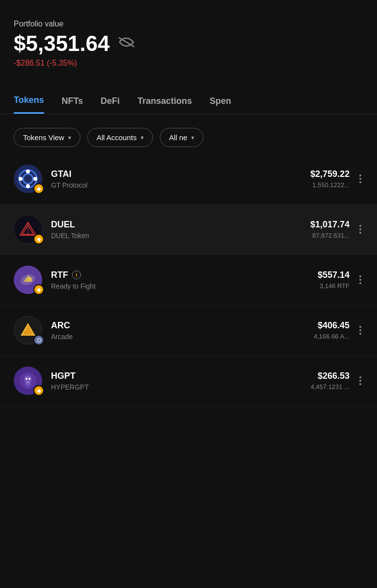 The image size is (377, 588). Describe the element at coordinates (220, 105) in the screenshot. I see `tab-spend: Spen` at that location.